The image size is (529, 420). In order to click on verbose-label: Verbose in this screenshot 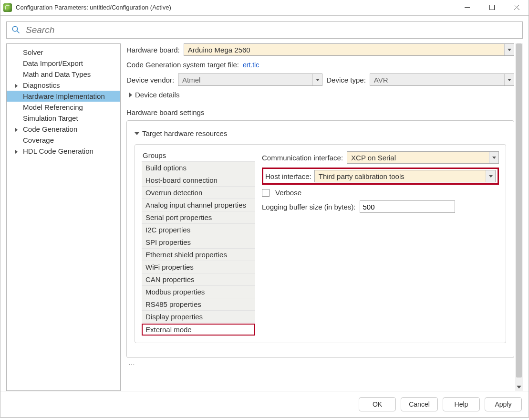, I will do `click(288, 193)`.